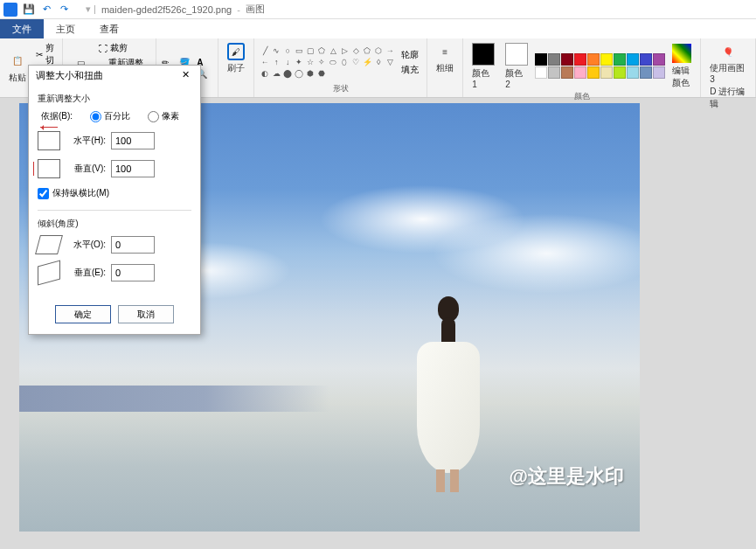 The height and width of the screenshot is (549, 756). Describe the element at coordinates (445, 59) in the screenshot. I see `size-button: ≡ 粗细` at that location.